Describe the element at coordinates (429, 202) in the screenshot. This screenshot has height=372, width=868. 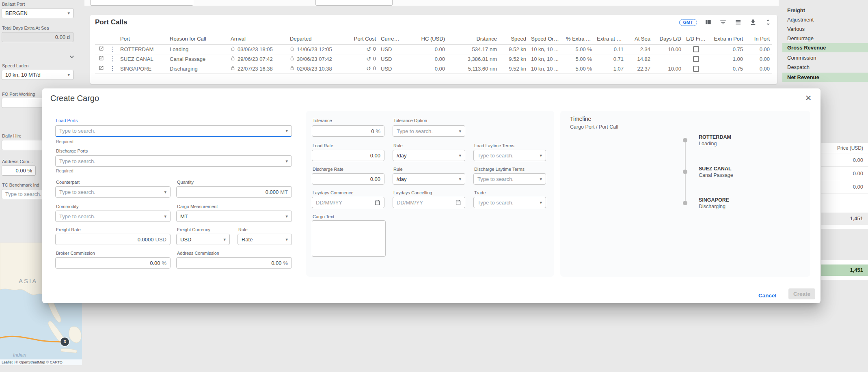
I see `laydays-cancelling-input: DD/MM/YY` at that location.